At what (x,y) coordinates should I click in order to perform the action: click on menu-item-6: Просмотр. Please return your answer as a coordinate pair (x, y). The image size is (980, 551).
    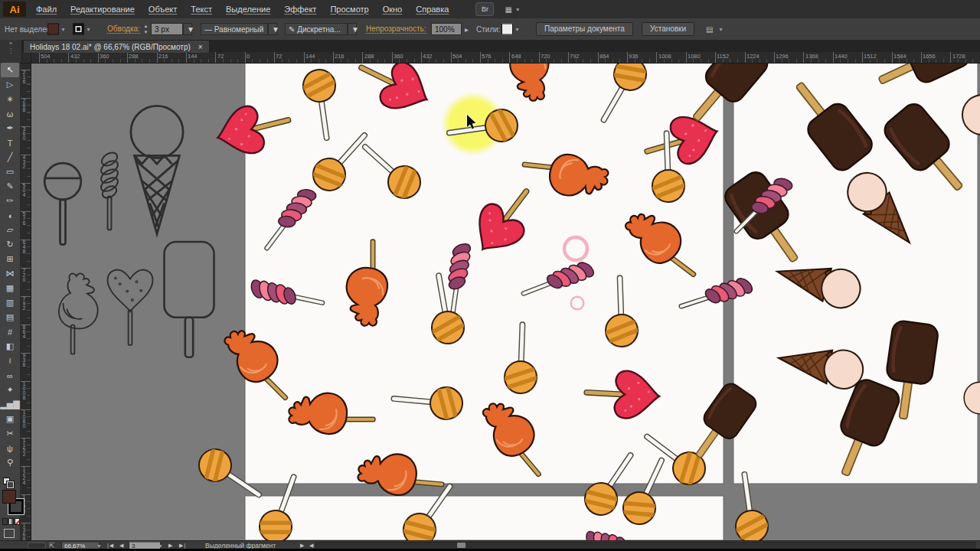
    Looking at the image, I should click on (349, 9).